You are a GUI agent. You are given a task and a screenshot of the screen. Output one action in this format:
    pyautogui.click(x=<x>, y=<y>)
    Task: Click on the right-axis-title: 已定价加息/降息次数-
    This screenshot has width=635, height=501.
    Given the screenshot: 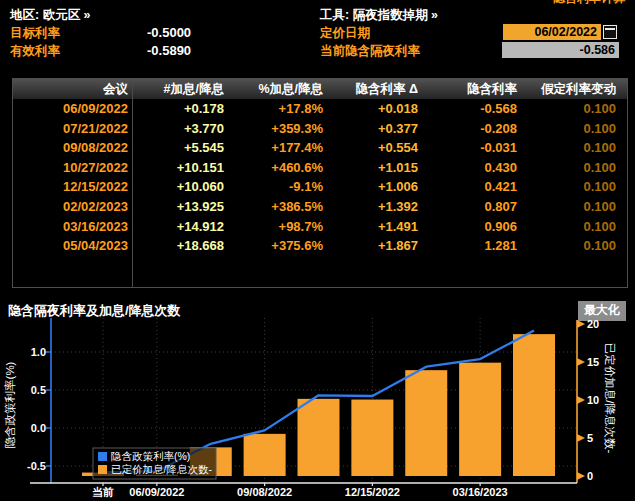 What is the action you would take?
    pyautogui.click(x=610, y=398)
    